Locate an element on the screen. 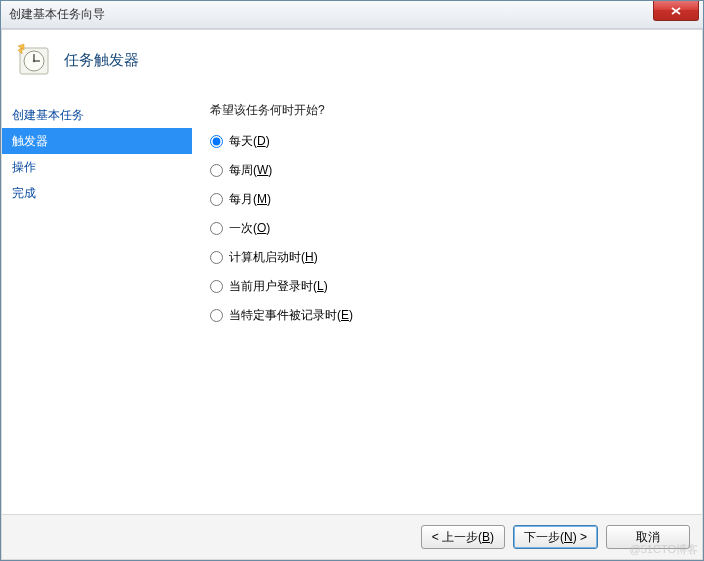 Image resolution: width=704 pixels, height=561 pixels. sidebar-item-create-task: 创建基本任务 is located at coordinates (97, 115).